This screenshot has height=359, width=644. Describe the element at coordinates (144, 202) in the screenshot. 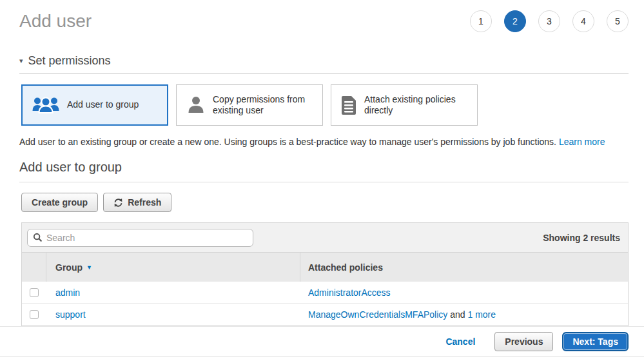

I see `refresh-label: Refresh` at that location.